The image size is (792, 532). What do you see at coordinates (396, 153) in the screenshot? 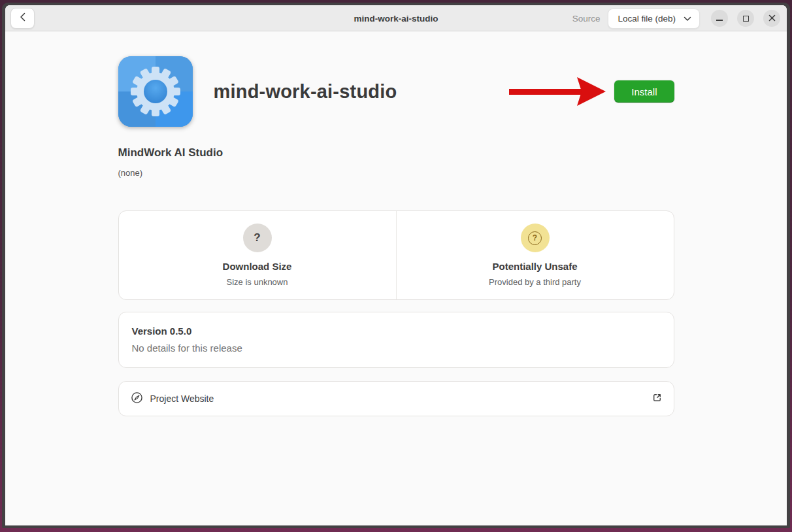
I see `app-display-name: MindWork AI Studio` at bounding box center [396, 153].